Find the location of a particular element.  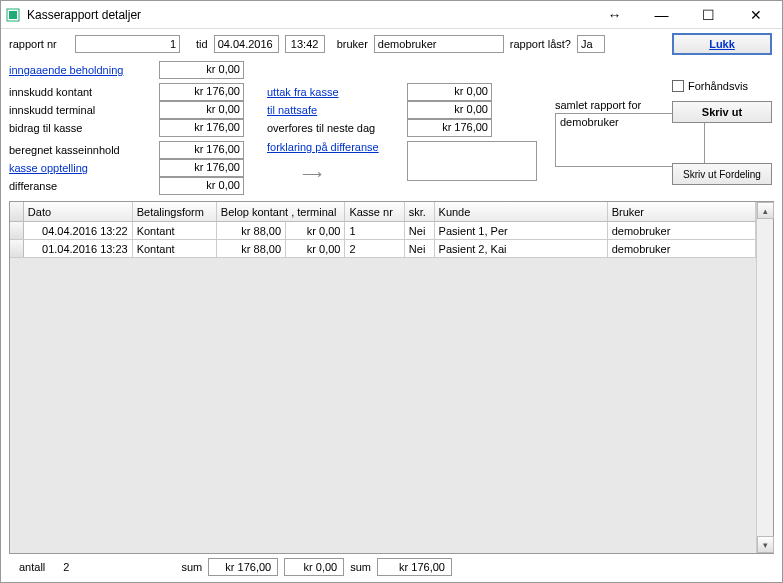

forhandsvis-check-row: Forhåndsvis is located at coordinates (722, 86).